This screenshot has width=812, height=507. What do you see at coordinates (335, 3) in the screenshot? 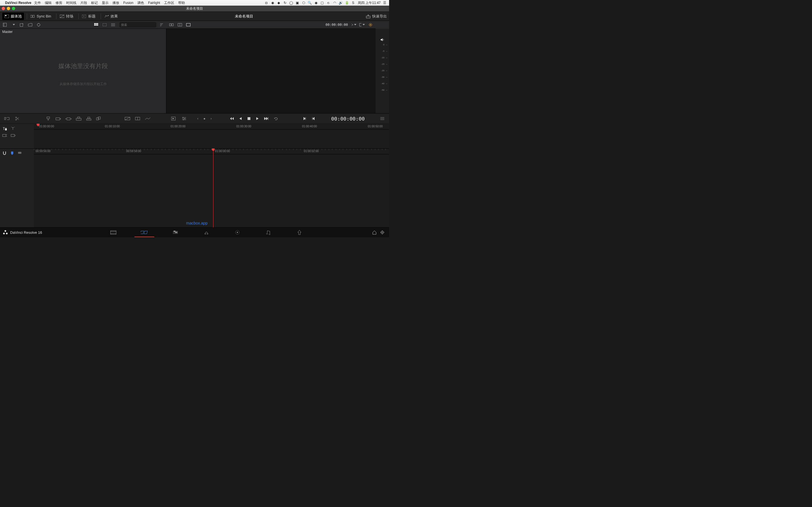
I see `status-wifi-icon: ◠` at bounding box center [335, 3].